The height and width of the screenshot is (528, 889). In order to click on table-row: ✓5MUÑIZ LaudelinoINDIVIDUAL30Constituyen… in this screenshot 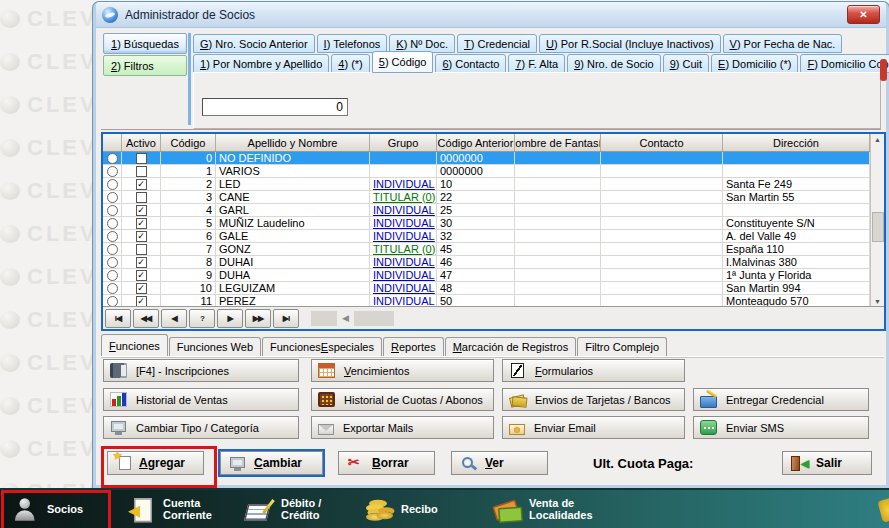, I will do `click(486, 224)`.